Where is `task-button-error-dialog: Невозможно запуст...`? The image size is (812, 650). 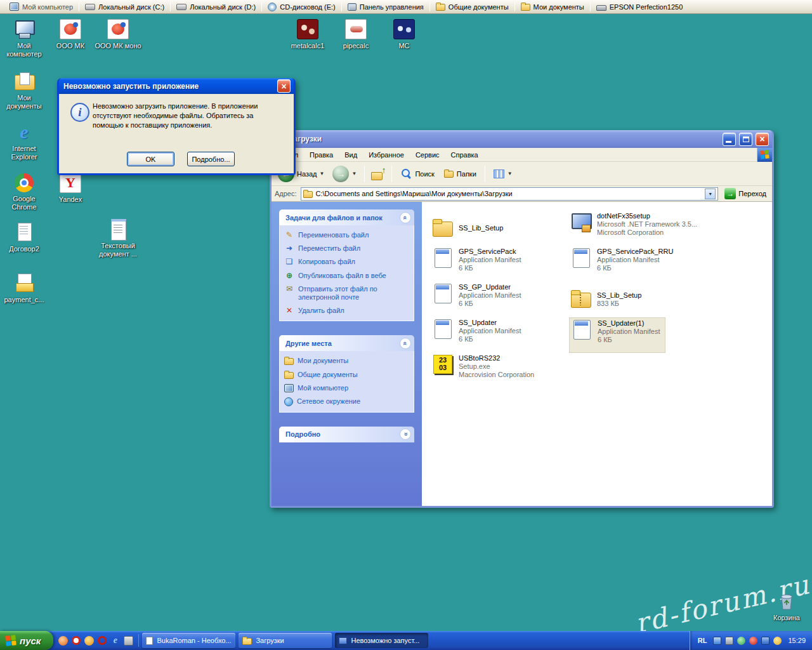
task-button-error-dialog: Невозможно запуст... is located at coordinates (382, 640).